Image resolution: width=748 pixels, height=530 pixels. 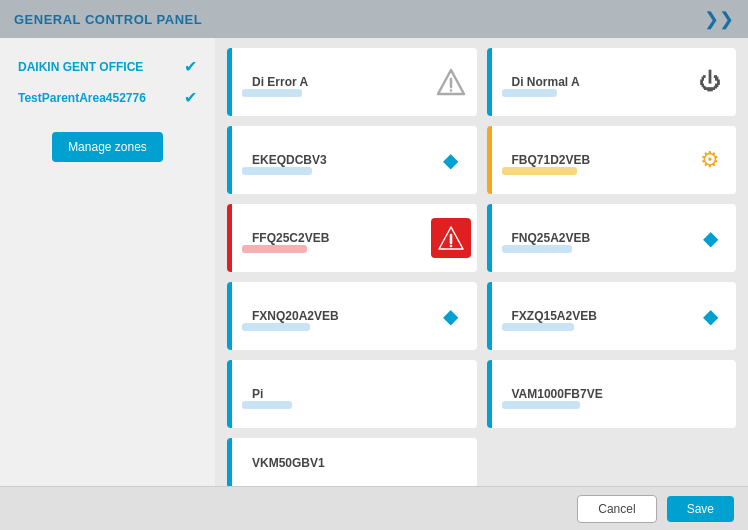 I want to click on header-title: GENERAL CONTROL PANEL, so click(x=108, y=20).